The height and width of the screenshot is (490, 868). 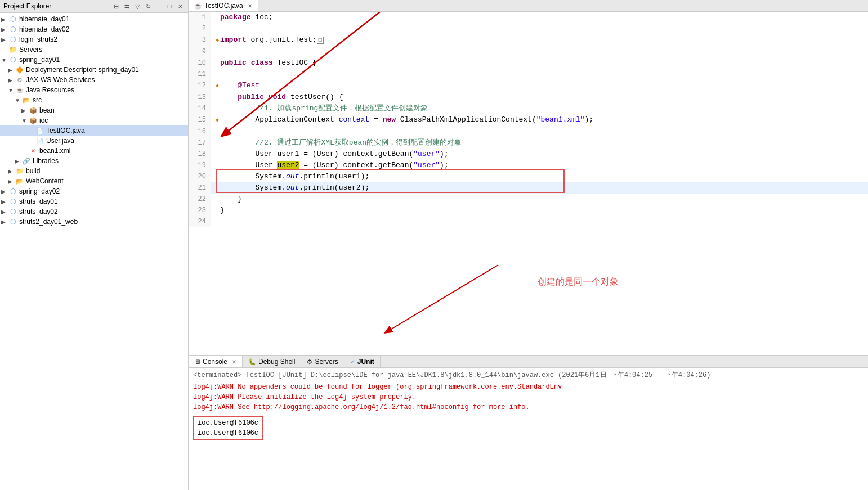 I want to click on console-tab-close: ✕, so click(x=234, y=362).